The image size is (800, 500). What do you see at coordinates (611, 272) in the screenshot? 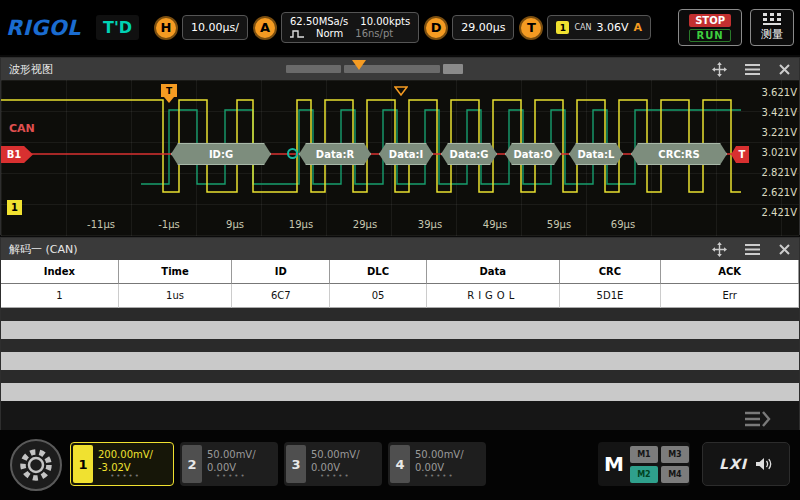
I see `column-header: CRC` at bounding box center [611, 272].